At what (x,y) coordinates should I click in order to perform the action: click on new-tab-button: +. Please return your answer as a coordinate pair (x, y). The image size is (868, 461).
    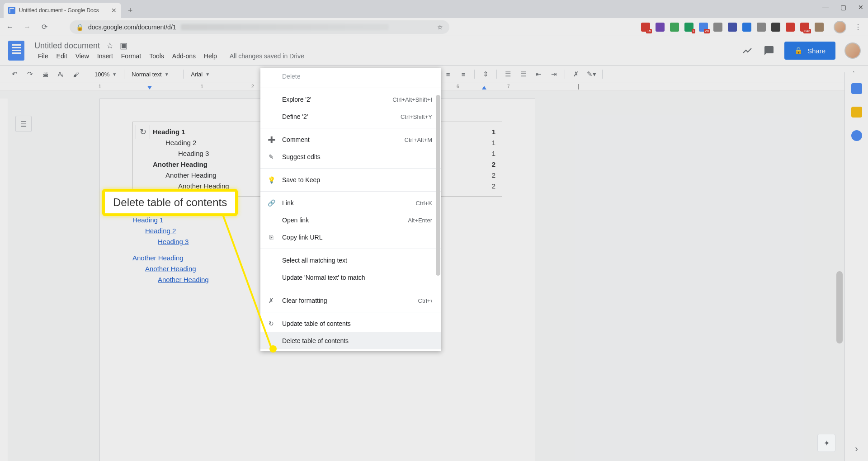
    Looking at the image, I should click on (130, 10).